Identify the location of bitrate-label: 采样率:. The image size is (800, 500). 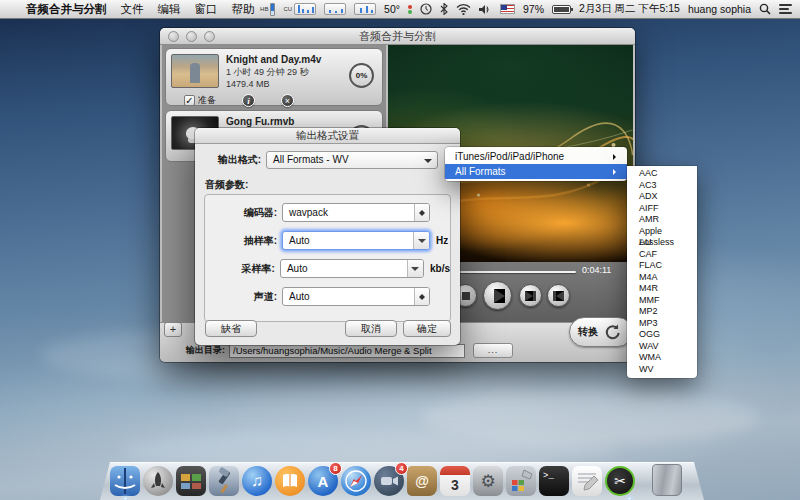
(240, 269).